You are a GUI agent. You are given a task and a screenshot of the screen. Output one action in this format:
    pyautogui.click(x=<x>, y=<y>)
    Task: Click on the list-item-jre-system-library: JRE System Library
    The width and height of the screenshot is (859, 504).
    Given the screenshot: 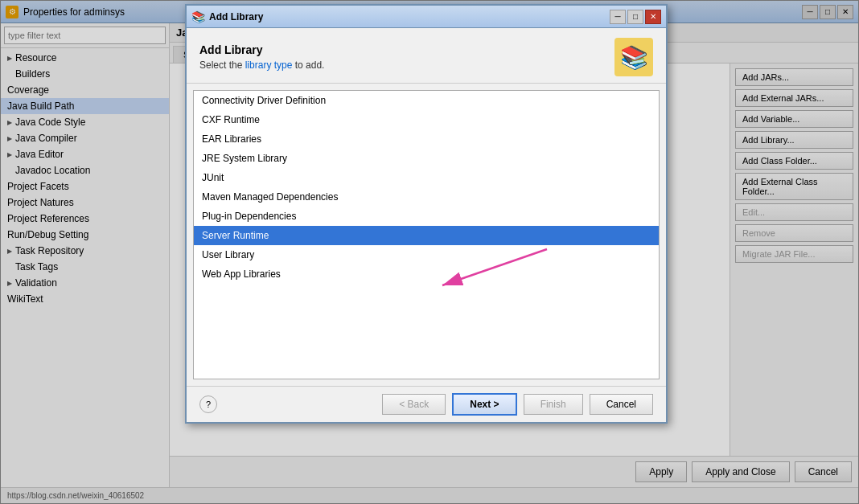 What is the action you would take?
    pyautogui.click(x=426, y=158)
    